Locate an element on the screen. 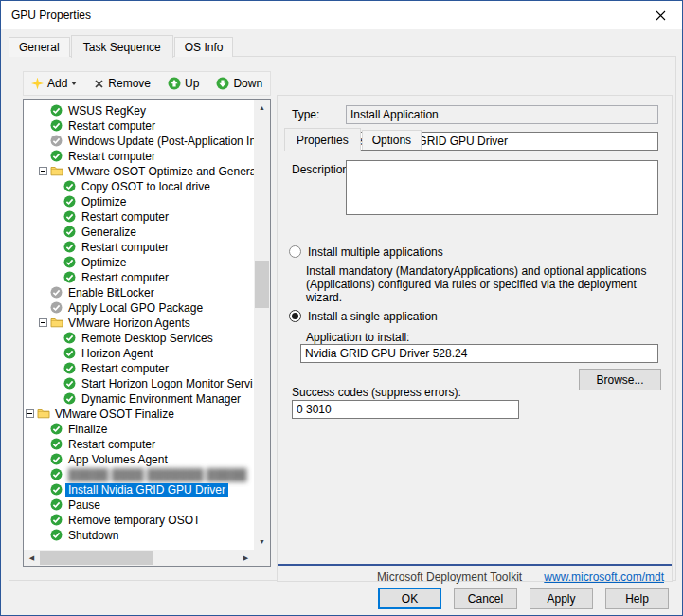  tree-item-label: WSUS RegKey is located at coordinates (107, 111).